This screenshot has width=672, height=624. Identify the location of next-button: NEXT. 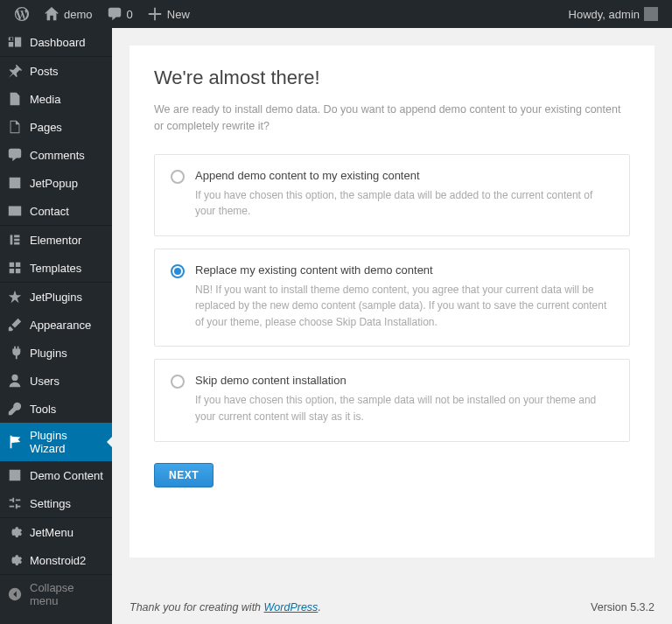
(184, 475).